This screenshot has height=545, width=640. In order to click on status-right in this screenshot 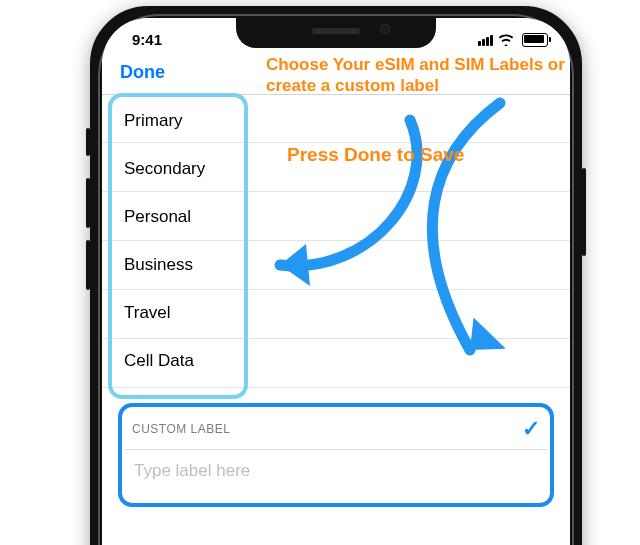, I will do `click(513, 40)`.